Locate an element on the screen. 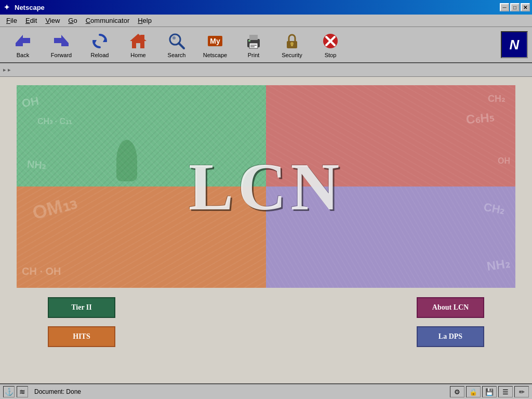 Image resolution: width=532 pixels, height=399 pixels. status-bar: ⚓ ≋ Document: Done ⚙ 🔒 💾 ☰ ✏ is located at coordinates (266, 391).